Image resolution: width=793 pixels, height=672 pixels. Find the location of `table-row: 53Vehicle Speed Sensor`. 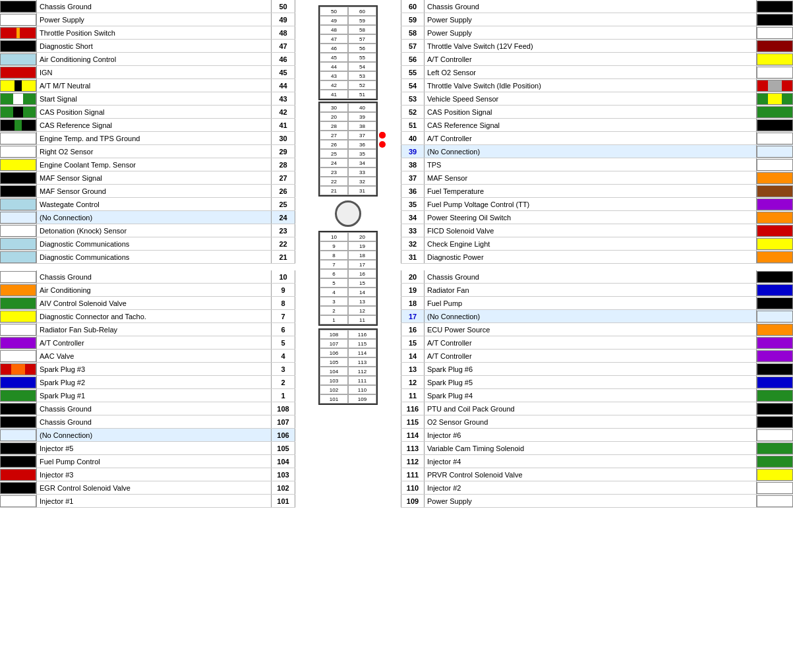

table-row: 53Vehicle Speed Sensor is located at coordinates (597, 99).